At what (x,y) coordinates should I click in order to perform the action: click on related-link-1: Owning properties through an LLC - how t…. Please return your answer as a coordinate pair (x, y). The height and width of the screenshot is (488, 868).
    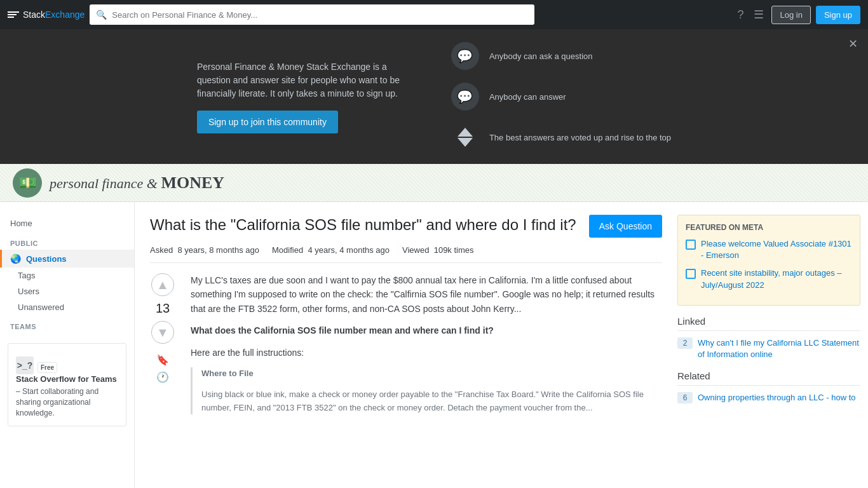
    Looking at the image, I should click on (776, 398).